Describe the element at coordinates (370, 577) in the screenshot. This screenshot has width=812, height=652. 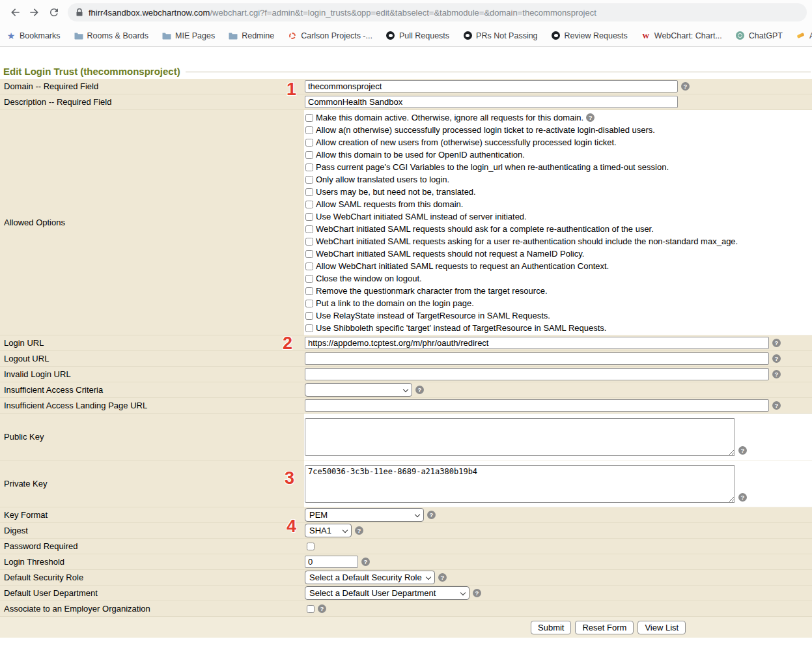
I see `default-security-role-select: Select a Default Security Role` at that location.